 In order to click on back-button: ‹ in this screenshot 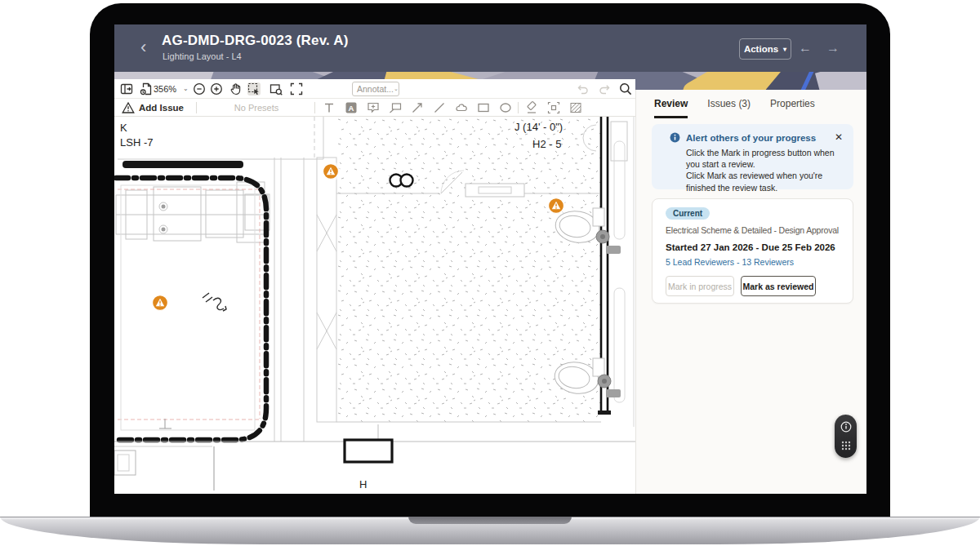, I will do `click(144, 47)`.